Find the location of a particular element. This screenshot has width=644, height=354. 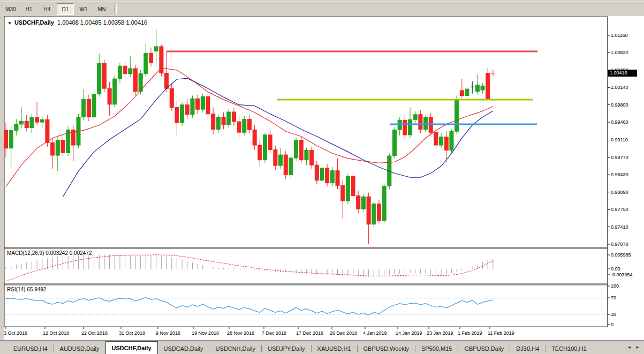

chart-collapse-icon: ▼ is located at coordinates (10, 24).